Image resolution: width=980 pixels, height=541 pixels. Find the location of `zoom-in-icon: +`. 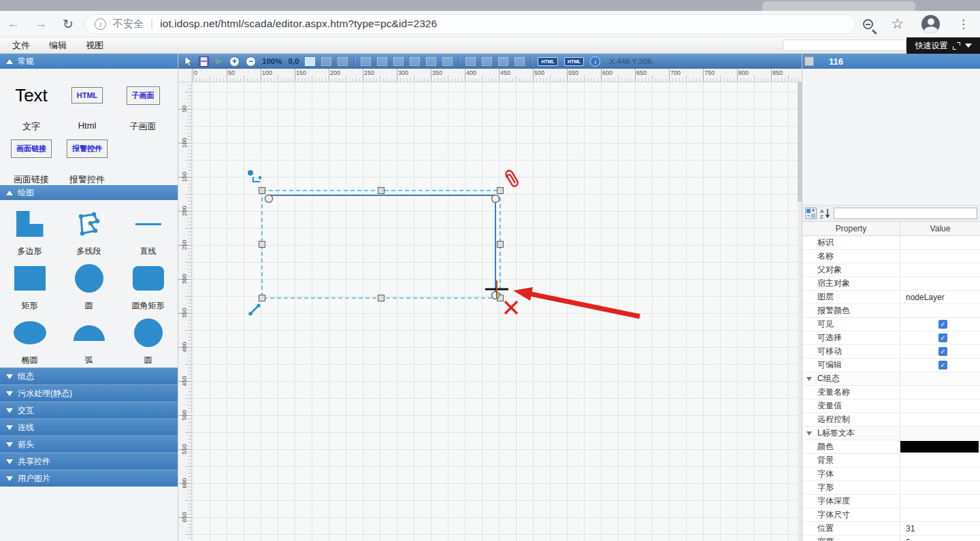

zoom-in-icon: + is located at coordinates (234, 61).